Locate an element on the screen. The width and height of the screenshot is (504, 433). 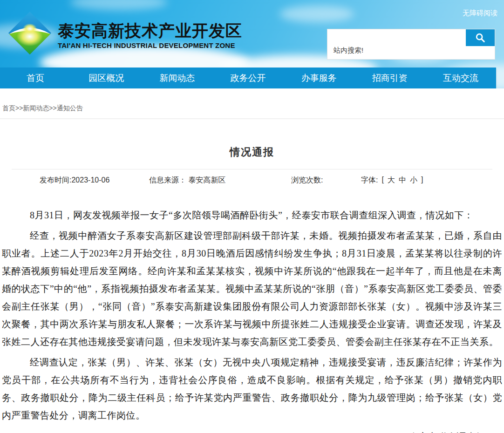
info-source-label: 信息来源： is located at coordinates (168, 180).